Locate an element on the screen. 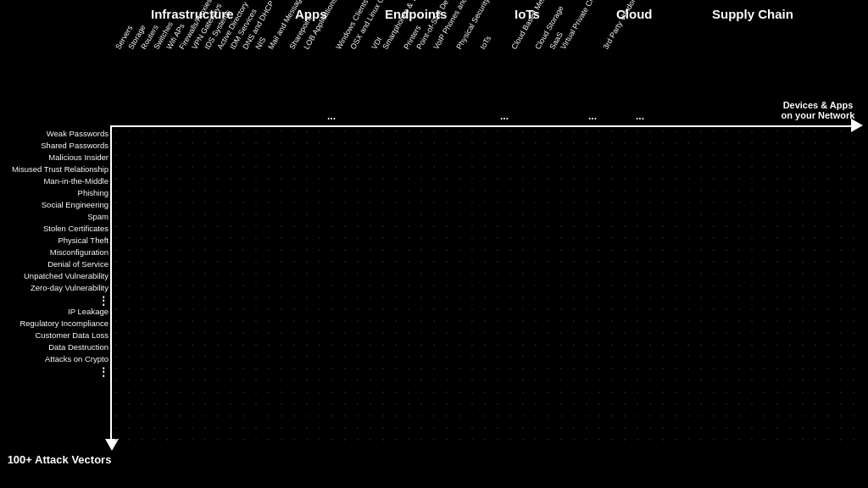 The image size is (868, 488). col-ellipsis-cloud: ... is located at coordinates (593, 116).